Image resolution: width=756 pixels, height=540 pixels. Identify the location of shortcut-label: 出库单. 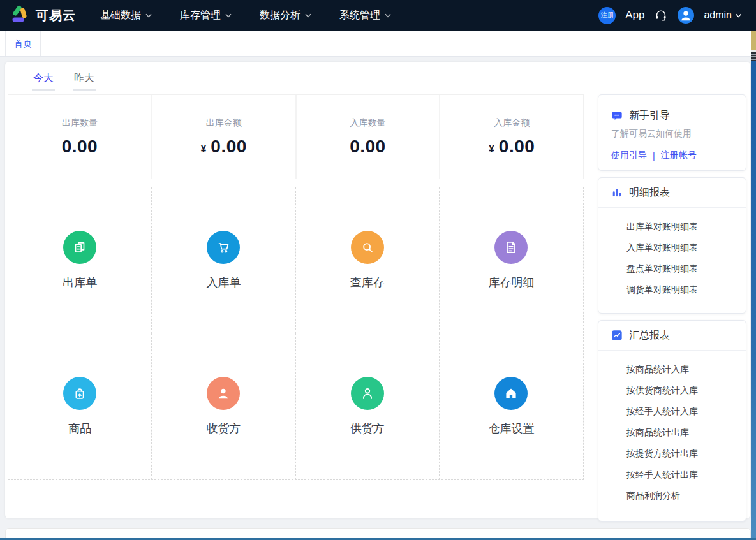
(80, 282).